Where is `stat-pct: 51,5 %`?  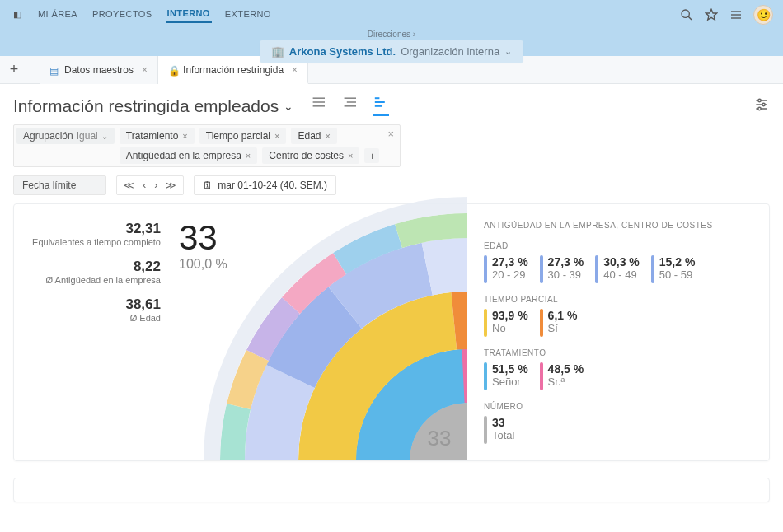 stat-pct: 51,5 % is located at coordinates (510, 369).